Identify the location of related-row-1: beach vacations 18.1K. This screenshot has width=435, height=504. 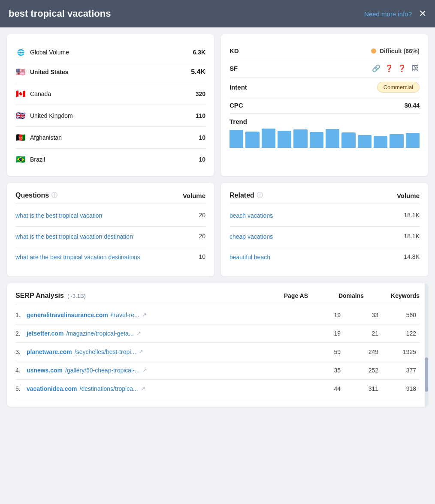
(324, 216).